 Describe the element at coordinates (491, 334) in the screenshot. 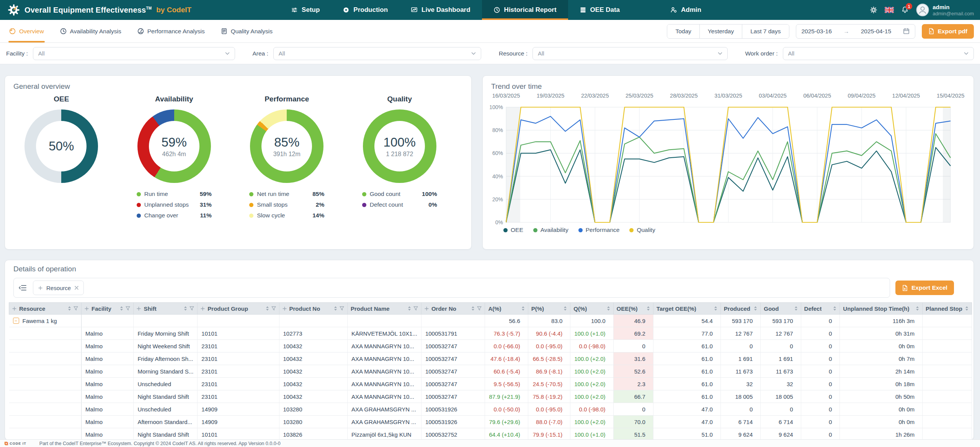

I see `table-row: MalmoFriday Morning Shift10101102773KÄRN…` at that location.